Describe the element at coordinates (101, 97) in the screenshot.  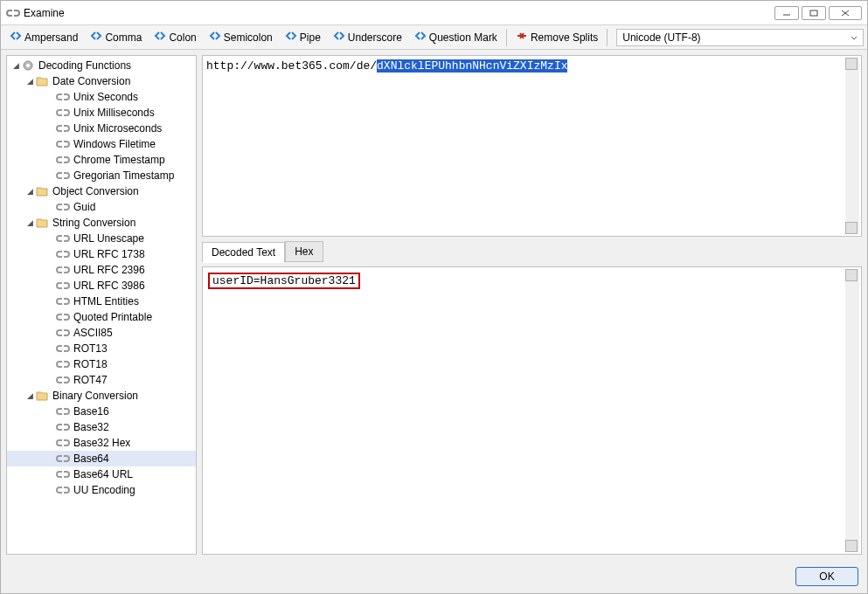
I see `tree-item: Unix Seconds` at that location.